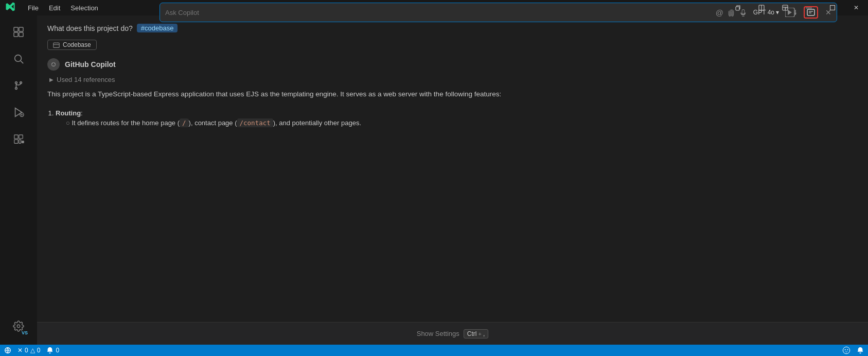 This screenshot has width=868, height=356. What do you see at coordinates (85, 79) in the screenshot?
I see `references-label: Used 14 references` at bounding box center [85, 79].